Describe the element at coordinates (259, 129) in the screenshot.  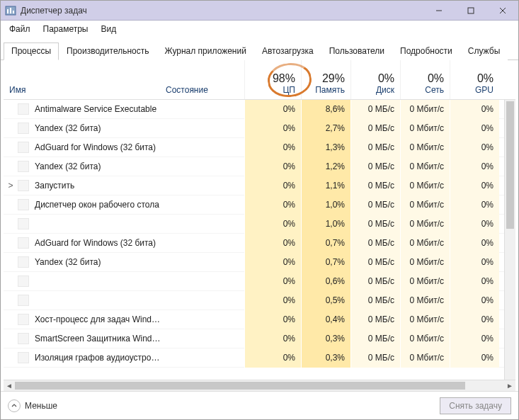
I see `table-row: Yandex (32 бита)0%2,7%0 МБ/с0 Мбит/с0%` at that location.